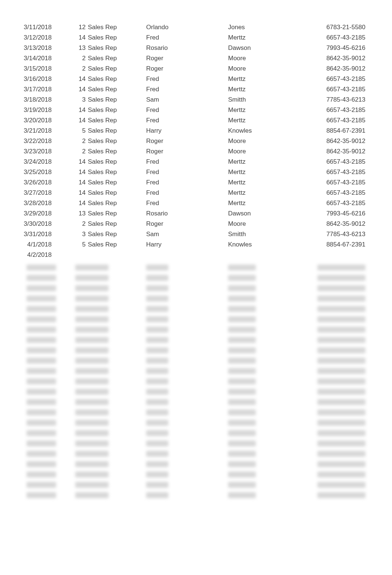 This screenshot has height=575, width=392. What do you see at coordinates (196, 120) in the screenshot?
I see `table-row: 3/20/201814Sales RepFredMerttz6657-43-21…` at bounding box center [196, 120].